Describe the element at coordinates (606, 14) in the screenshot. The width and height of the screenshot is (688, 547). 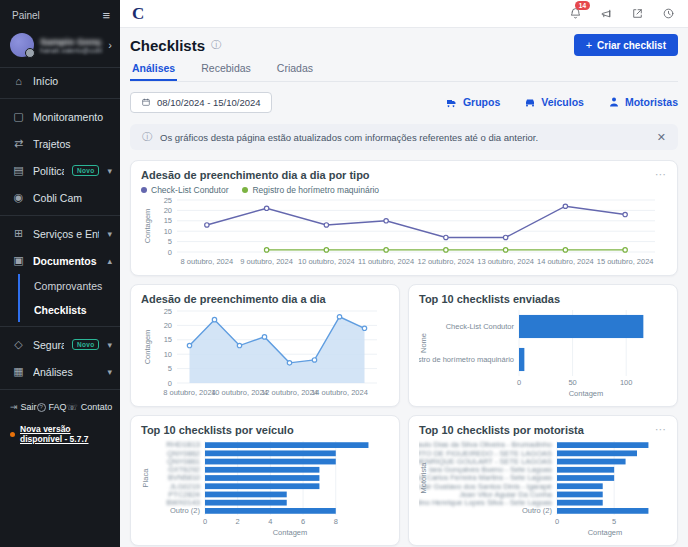
I see `announcements-button` at that location.